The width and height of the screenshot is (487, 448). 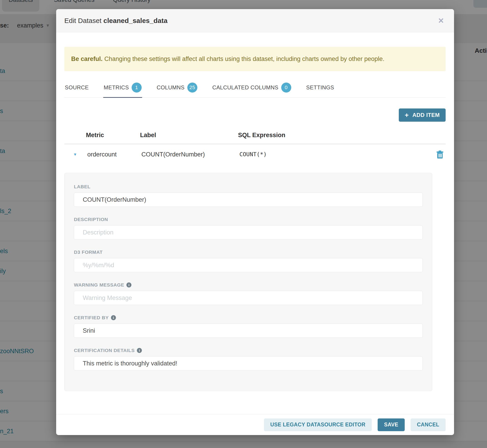 I want to click on description-input, so click(x=248, y=232).